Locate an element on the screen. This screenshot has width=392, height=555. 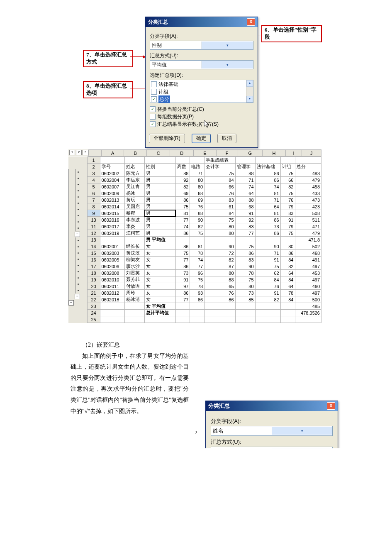
option-replace: 替换当前分类汇总(C) is located at coordinates (202, 109).